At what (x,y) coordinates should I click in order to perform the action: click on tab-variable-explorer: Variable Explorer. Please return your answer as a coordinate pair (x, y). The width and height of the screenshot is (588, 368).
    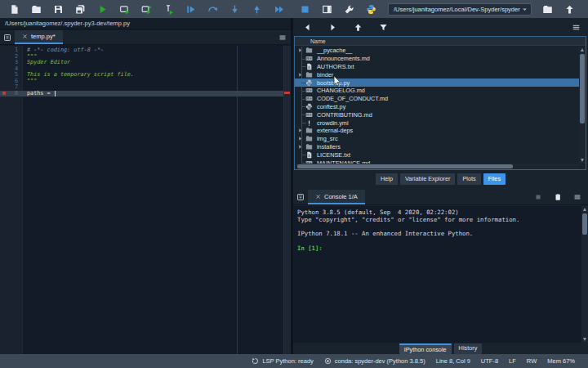
    Looking at the image, I should click on (428, 179).